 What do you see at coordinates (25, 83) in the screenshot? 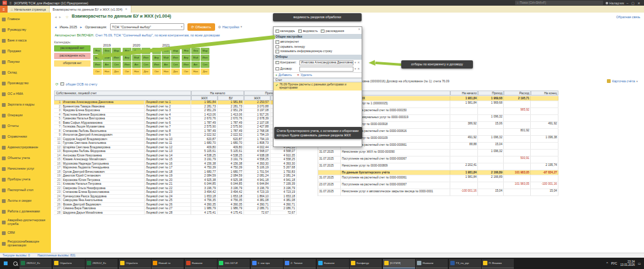
I see `sidebar-item-7: Производство` at bounding box center [25, 83].